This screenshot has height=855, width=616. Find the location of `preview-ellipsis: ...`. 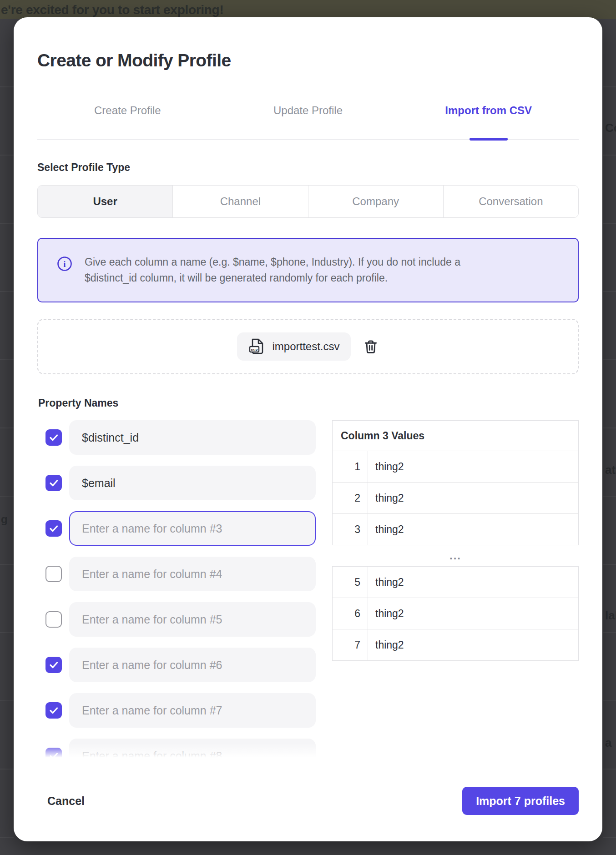

preview-ellipsis: ... is located at coordinates (455, 556).